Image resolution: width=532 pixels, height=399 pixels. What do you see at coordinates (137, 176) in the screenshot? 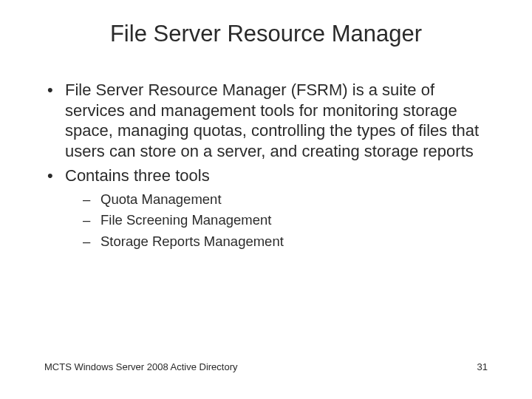
I see `bullet-text: Contains three tools` at bounding box center [137, 176].